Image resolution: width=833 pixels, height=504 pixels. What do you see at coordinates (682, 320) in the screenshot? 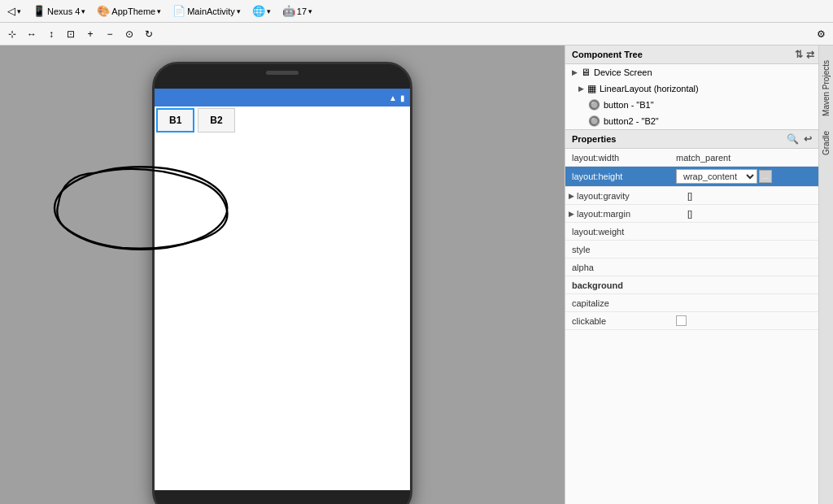
I see `prop-clickable-checkbox` at bounding box center [682, 320].